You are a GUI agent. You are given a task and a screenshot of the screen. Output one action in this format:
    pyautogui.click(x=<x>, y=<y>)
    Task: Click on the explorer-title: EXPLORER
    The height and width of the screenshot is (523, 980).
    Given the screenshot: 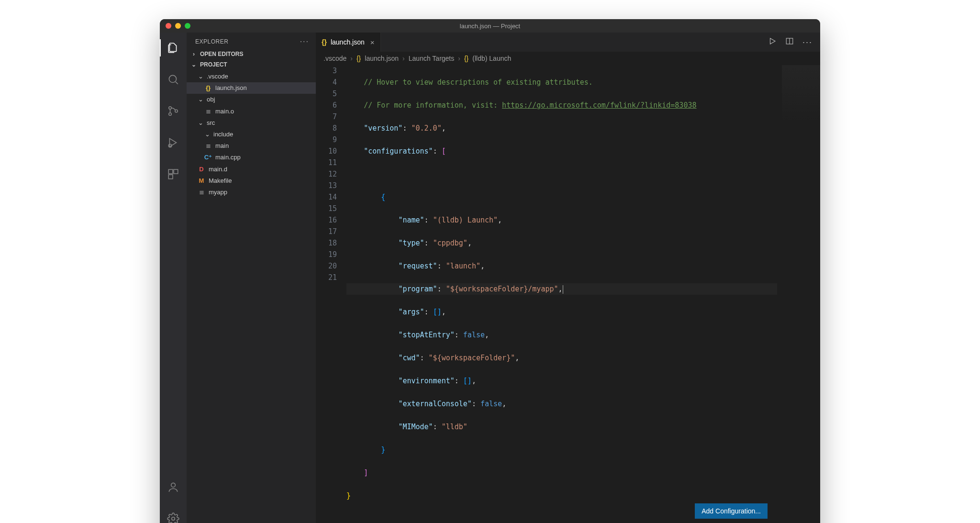 What is the action you would take?
    pyautogui.click(x=212, y=42)
    